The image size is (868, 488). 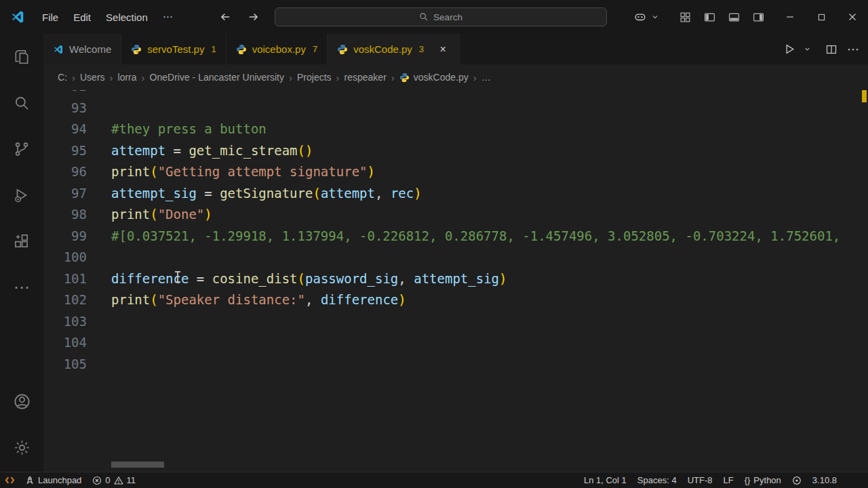 What do you see at coordinates (655, 17) in the screenshot?
I see `chevron-down-icon` at bounding box center [655, 17].